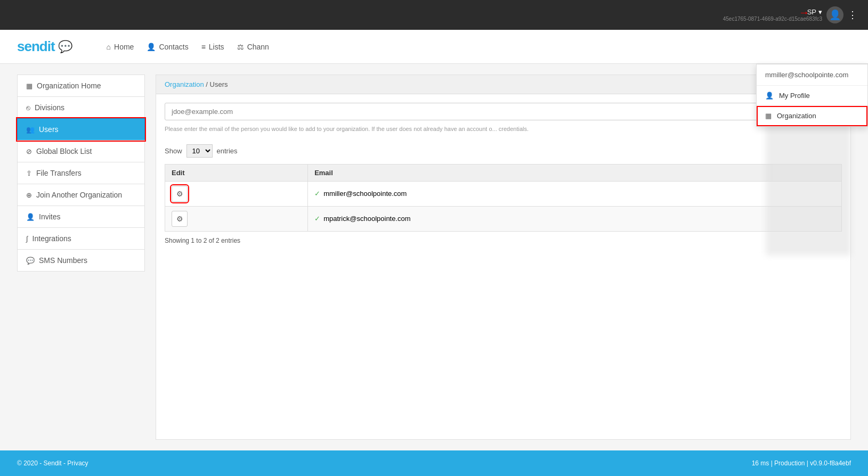 Image resolution: width=868 pixels, height=476 pixels. What do you see at coordinates (29, 195) in the screenshot?
I see `join-icon: ⊕` at bounding box center [29, 195].